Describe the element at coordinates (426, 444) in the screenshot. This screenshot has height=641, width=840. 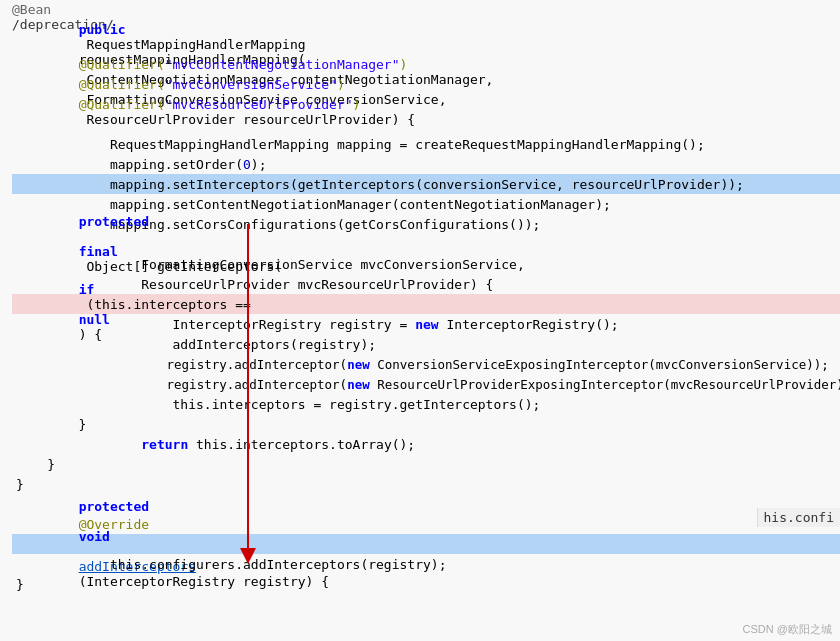
I see `code-line: return this.interceptors.toArray();` at that location.